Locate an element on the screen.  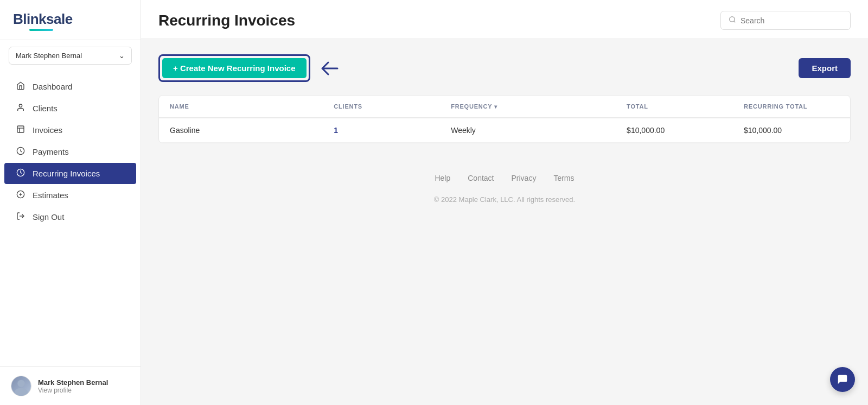
cell-frequency: Weekly is located at coordinates (528, 130).